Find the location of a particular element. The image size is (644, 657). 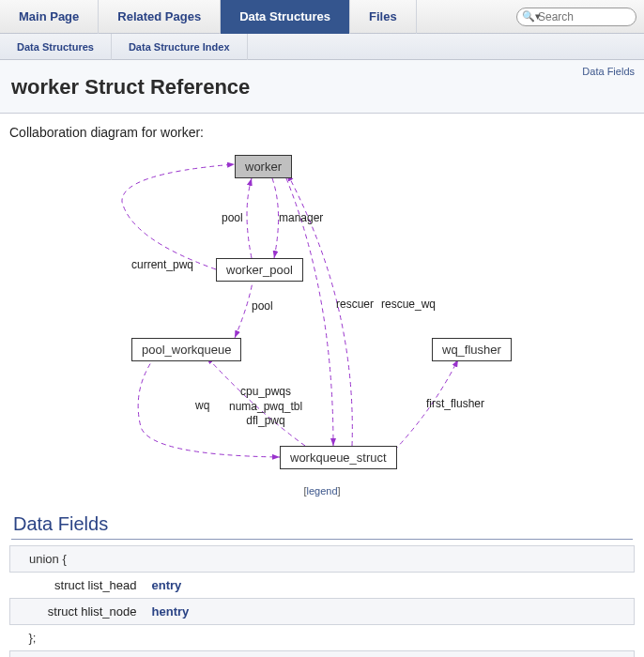

tab-main-page: Main Page is located at coordinates (49, 17).